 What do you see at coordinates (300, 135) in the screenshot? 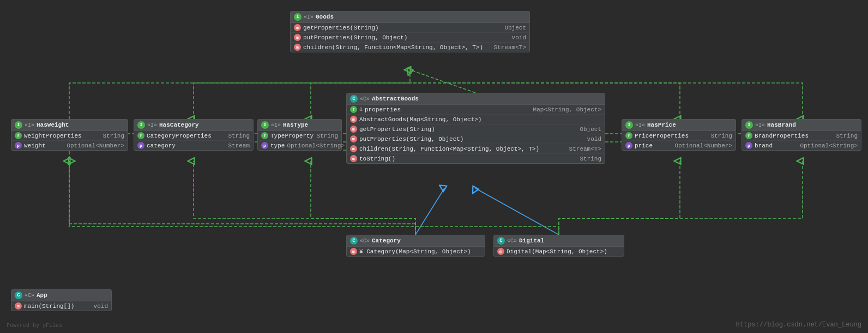
I see `has-type-box: I «I» HasType f TypeProperty String p ty…` at bounding box center [300, 135].